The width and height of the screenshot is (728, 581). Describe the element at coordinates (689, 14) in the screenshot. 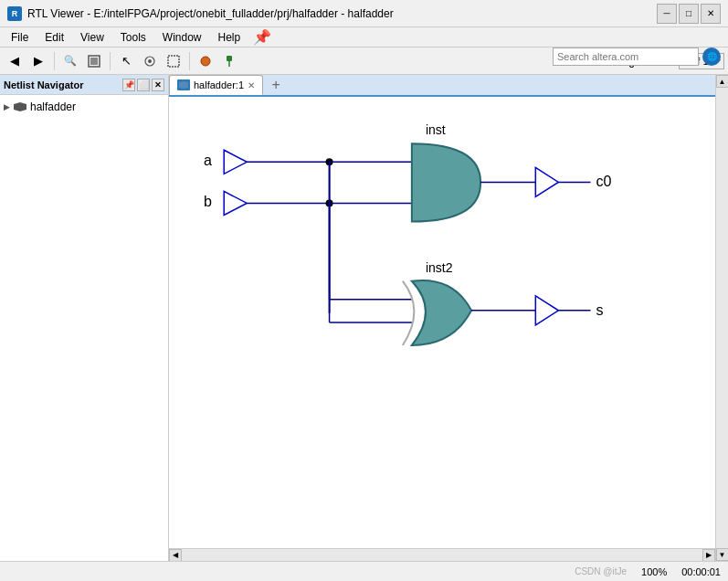

I see `maximize-button: □` at that location.